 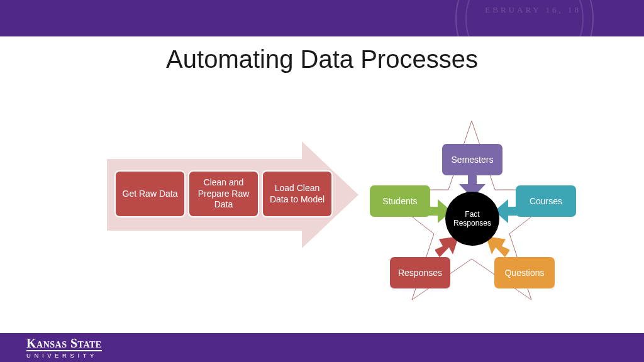 What do you see at coordinates (472, 160) in the screenshot?
I see `dim-semesters: Semesters` at bounding box center [472, 160].